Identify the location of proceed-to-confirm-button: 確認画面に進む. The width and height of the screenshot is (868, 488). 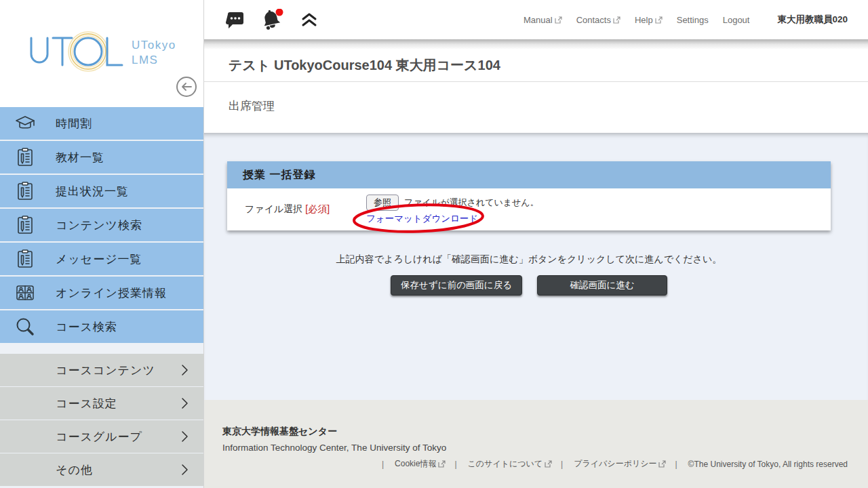
(602, 285).